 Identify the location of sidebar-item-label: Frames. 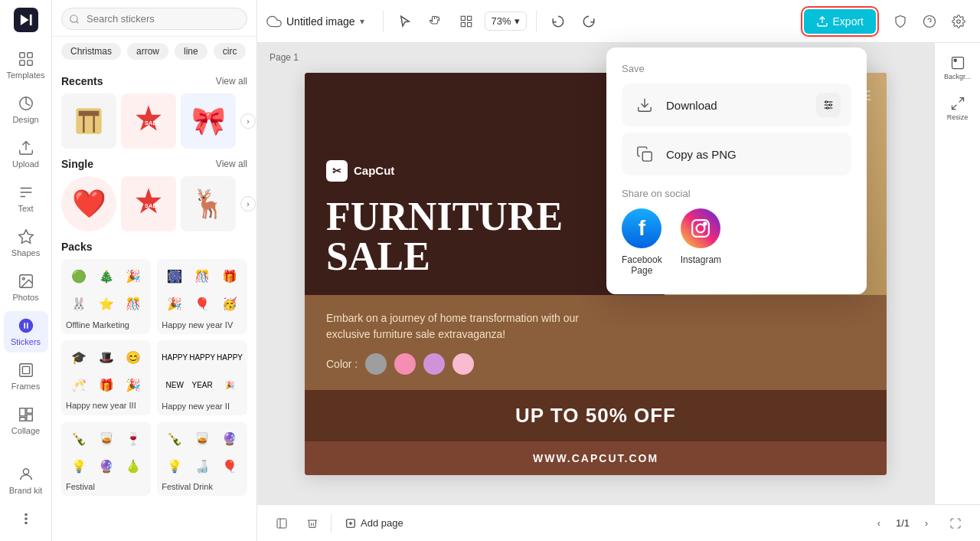
(26, 386).